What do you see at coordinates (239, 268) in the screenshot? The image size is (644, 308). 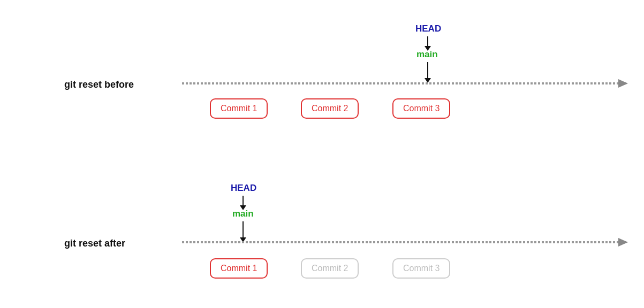 I see `after-commit-1: Commit 1` at bounding box center [239, 268].